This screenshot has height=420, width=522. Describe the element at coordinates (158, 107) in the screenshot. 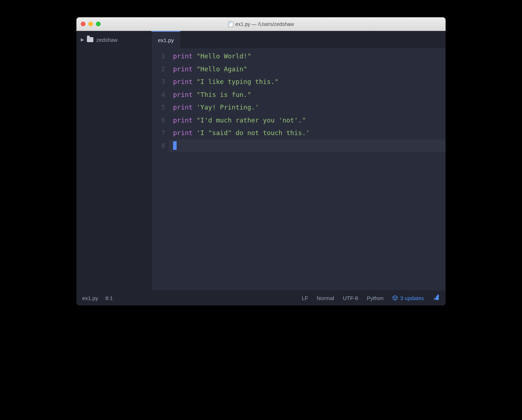

I see `line-number: 5` at that location.